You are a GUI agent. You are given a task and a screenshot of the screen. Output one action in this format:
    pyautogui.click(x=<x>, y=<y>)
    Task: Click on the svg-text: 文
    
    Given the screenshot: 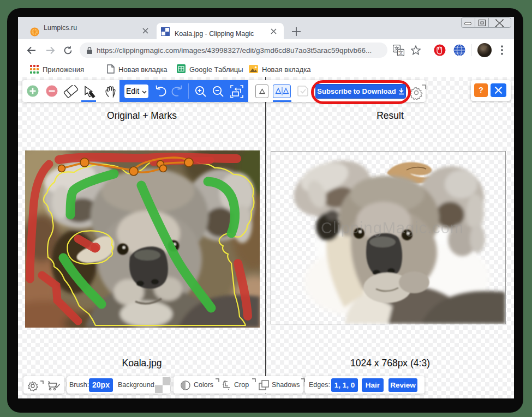 What is the action you would take?
    pyautogui.click(x=401, y=52)
    